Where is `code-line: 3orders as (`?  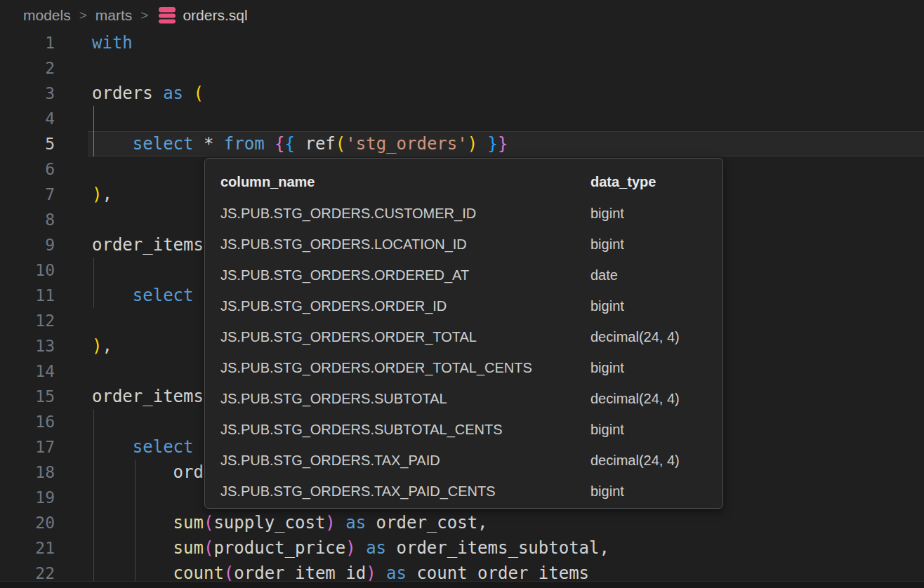 code-line: 3orders as ( is located at coordinates (462, 93).